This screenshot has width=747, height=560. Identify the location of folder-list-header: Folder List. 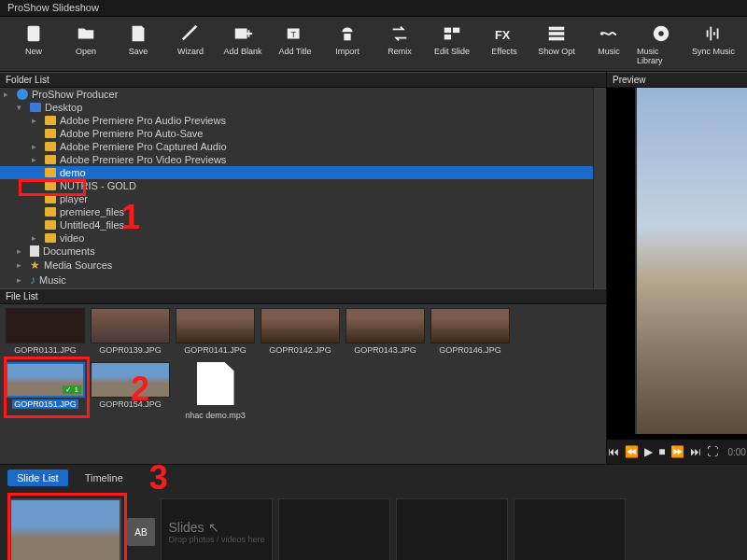
(303, 80).